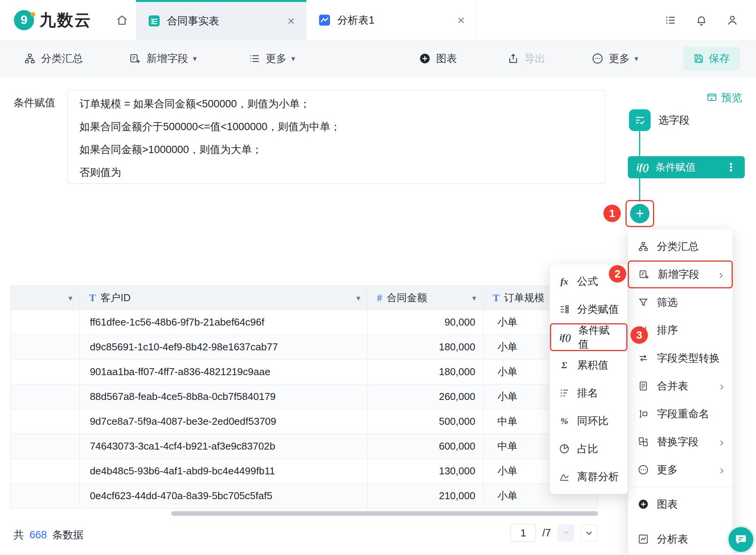 This screenshot has width=756, height=555. What do you see at coordinates (496, 298) in the screenshot?
I see `text-field-icon: T` at bounding box center [496, 298].